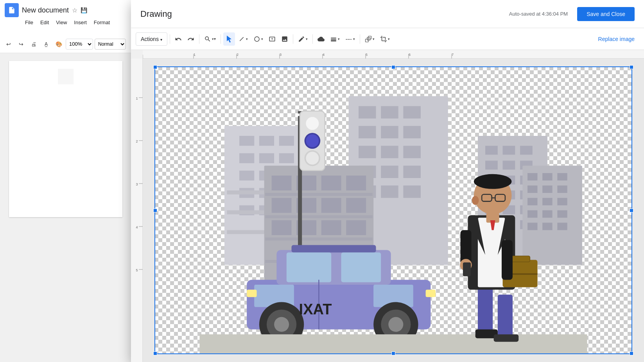  What do you see at coordinates (152, 39) in the screenshot?
I see `actions-button: Actions` at bounding box center [152, 39].